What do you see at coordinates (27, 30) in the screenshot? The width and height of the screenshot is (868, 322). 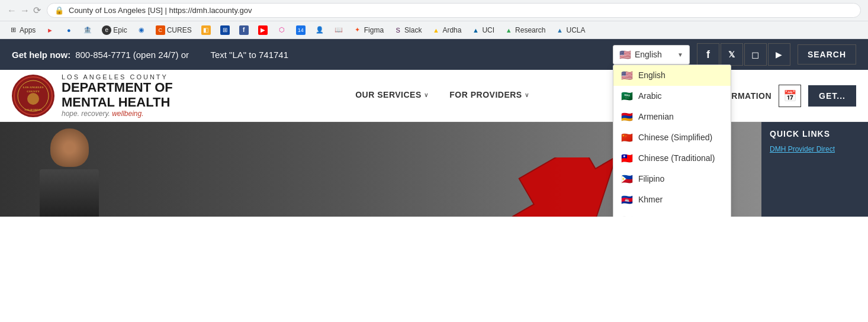 I see `bookmark-label: Apps` at bounding box center [27, 30].